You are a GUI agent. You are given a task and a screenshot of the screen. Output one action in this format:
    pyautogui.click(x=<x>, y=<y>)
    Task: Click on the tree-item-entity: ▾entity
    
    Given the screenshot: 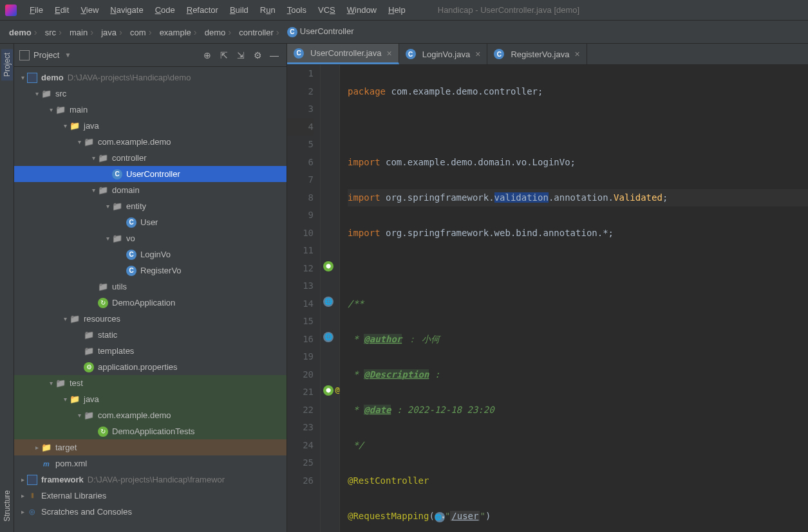 What is the action you would take?
    pyautogui.click(x=151, y=206)
    